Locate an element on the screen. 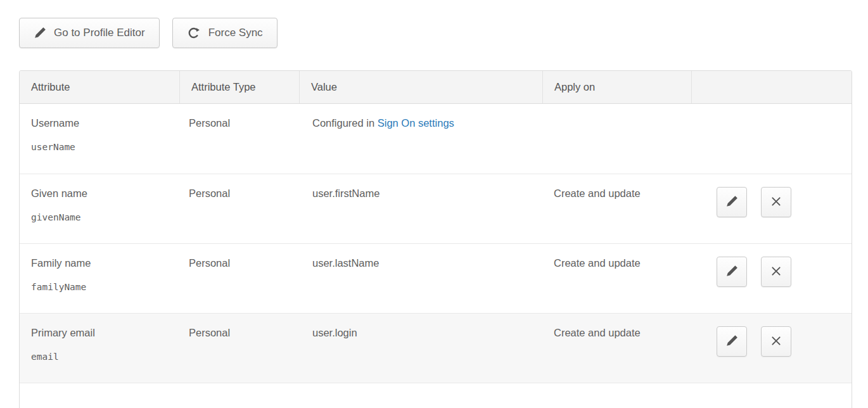 The width and height of the screenshot is (868, 408). attribute-variable-name: givenName is located at coordinates (102, 218).